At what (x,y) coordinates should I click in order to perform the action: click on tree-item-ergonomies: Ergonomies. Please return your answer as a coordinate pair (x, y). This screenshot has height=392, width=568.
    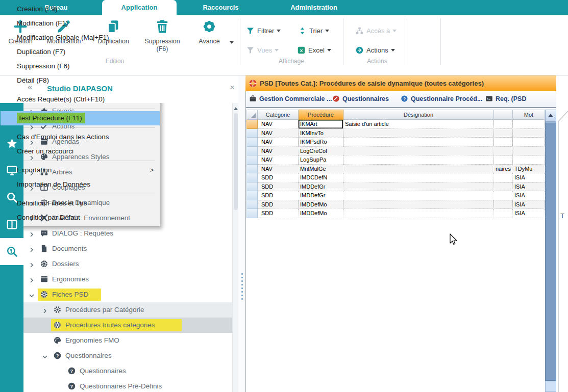
    Looking at the image, I should click on (128, 279).